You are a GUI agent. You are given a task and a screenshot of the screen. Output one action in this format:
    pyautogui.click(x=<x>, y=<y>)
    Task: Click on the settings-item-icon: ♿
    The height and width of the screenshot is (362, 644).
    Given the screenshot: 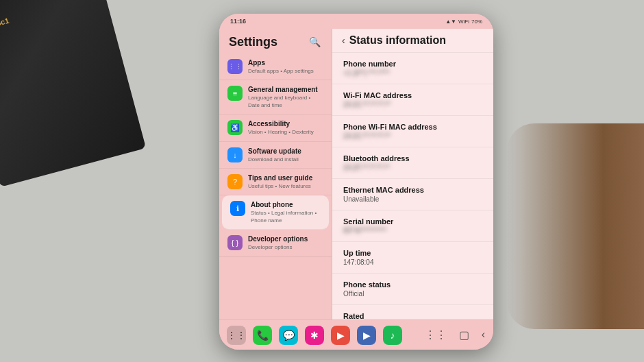 What is the action you would take?
    pyautogui.click(x=235, y=128)
    